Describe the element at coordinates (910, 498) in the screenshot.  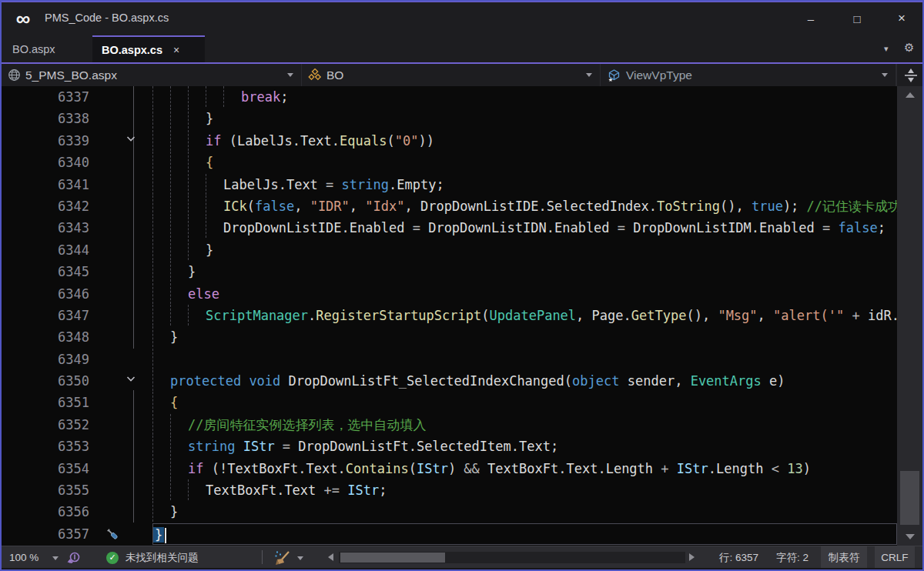
I see `vertical-scrollbar-thumb` at that location.